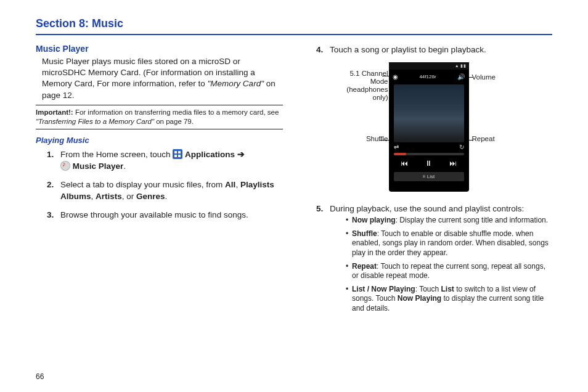 The image size is (588, 392). Describe the element at coordinates (429, 176) in the screenshot. I see `phone-list-button: ≡ List` at that location.